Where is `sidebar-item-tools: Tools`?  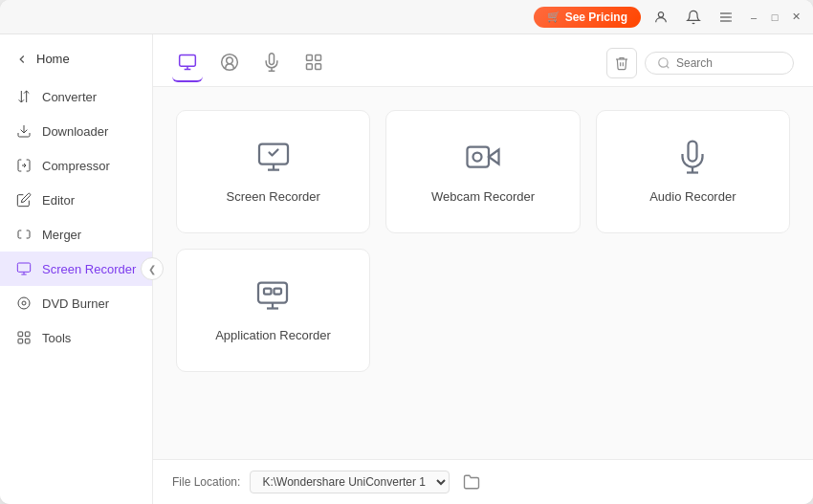 sidebar-item-tools: Tools is located at coordinates (77, 338).